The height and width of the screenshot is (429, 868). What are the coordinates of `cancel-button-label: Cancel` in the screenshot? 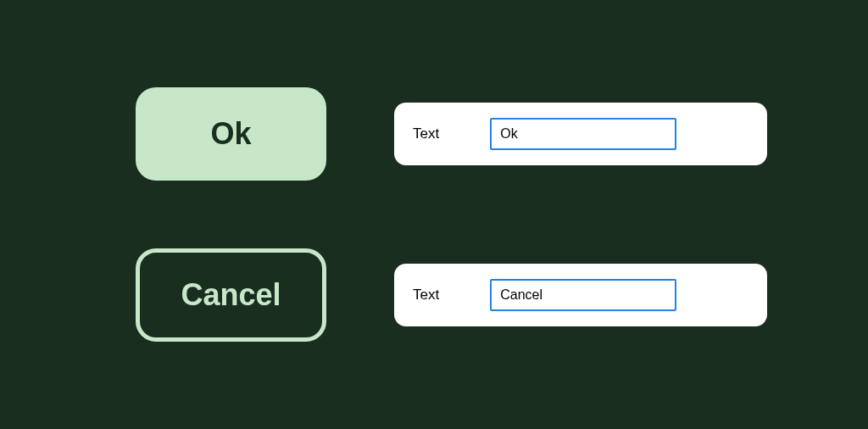 It's located at (231, 295).